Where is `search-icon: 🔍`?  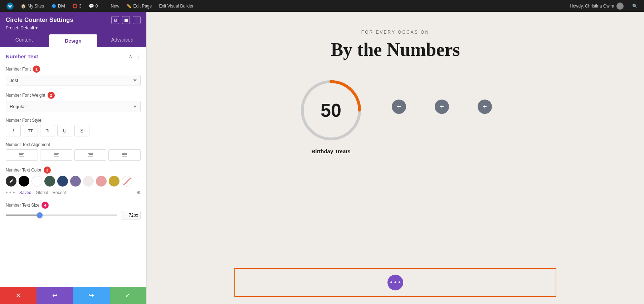
search-icon: 🔍 is located at coordinates (635, 6).